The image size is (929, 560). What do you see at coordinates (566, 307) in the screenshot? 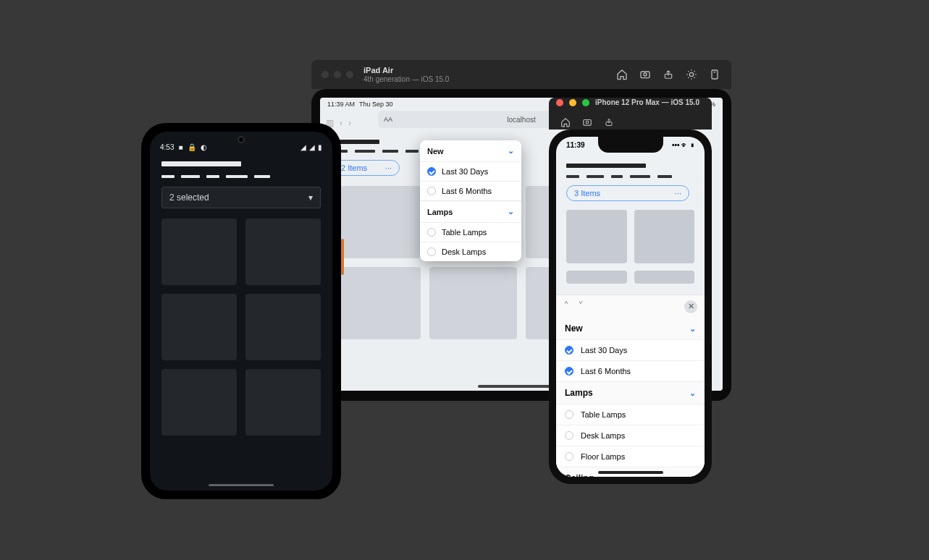
I see `chevron-up-icon: ˄` at bounding box center [566, 307].